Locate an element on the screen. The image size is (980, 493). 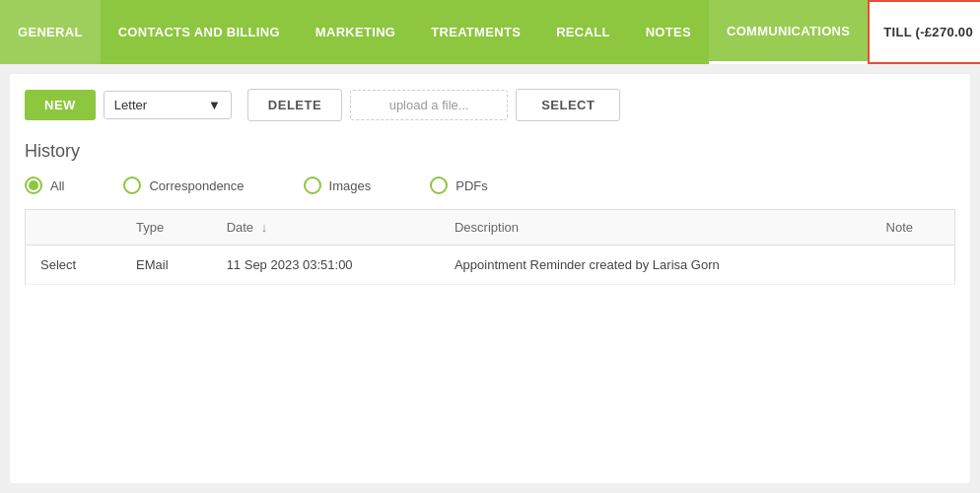
select-button: SELECT is located at coordinates (568, 105).